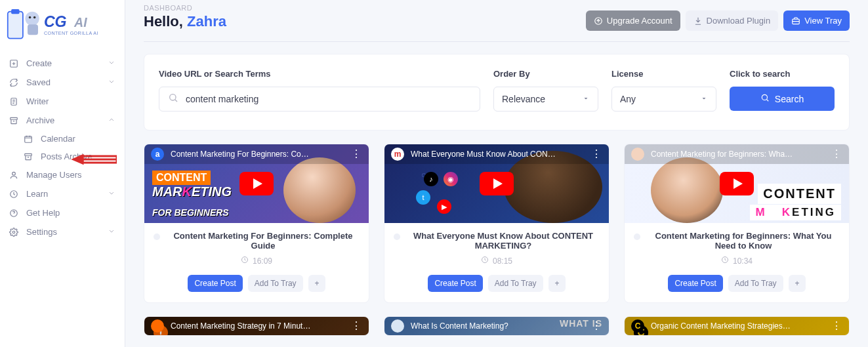  I want to click on plus-square-icon, so click(14, 64).